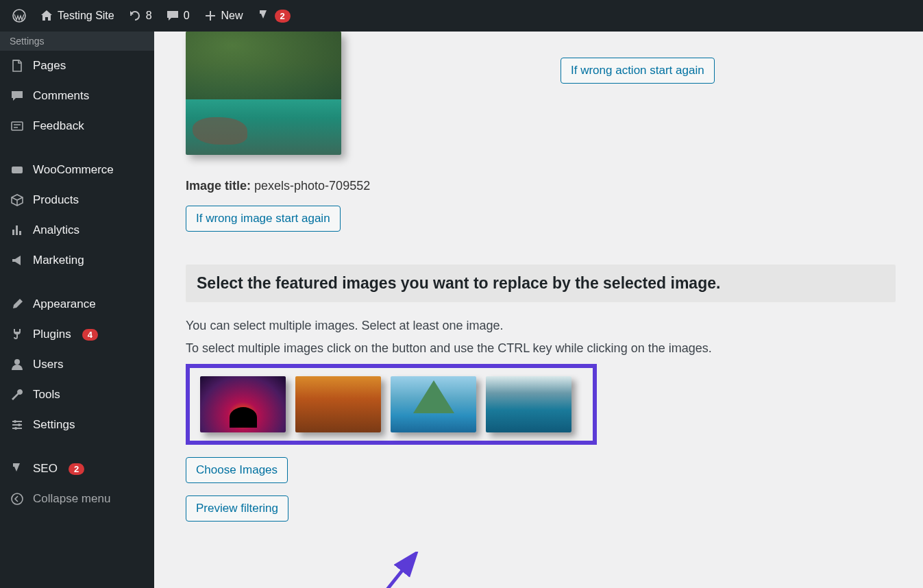 Image resolution: width=923 pixels, height=588 pixels. What do you see at coordinates (77, 365) in the screenshot?
I see `sidebar-item-users: Users` at bounding box center [77, 365].